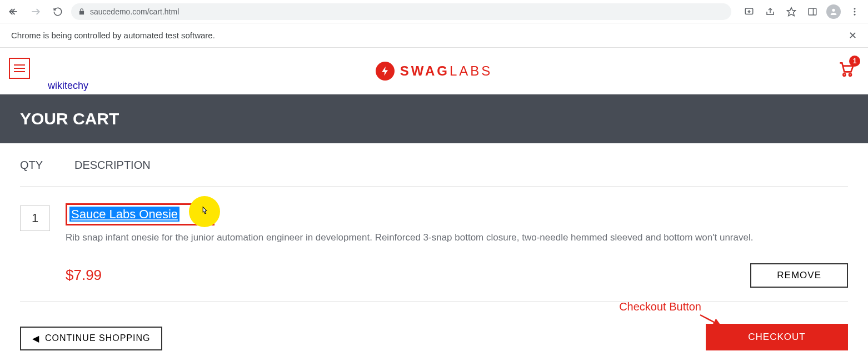  Describe the element at coordinates (834, 12) in the screenshot. I see `user-icon` at that location.